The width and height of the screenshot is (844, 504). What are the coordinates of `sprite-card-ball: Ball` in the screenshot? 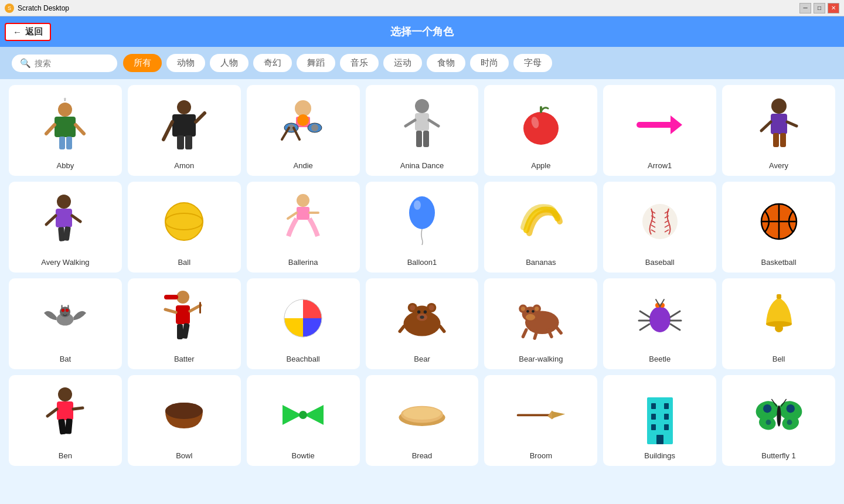 It's located at (184, 227).